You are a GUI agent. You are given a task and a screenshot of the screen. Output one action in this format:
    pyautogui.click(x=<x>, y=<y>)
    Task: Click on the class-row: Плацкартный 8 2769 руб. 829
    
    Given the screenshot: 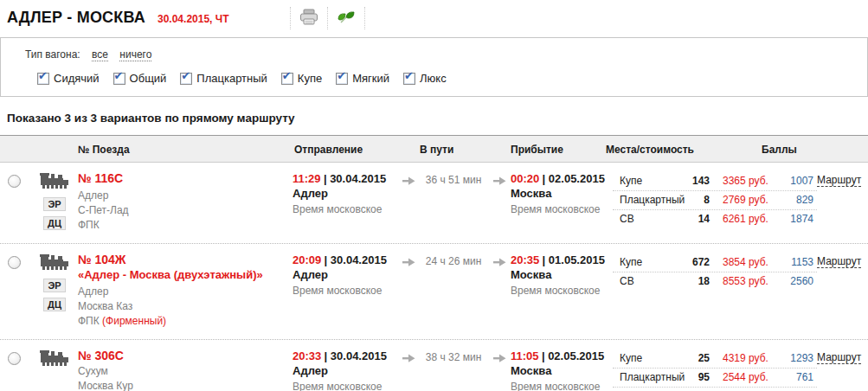 What is the action you would take?
    pyautogui.click(x=715, y=201)
    